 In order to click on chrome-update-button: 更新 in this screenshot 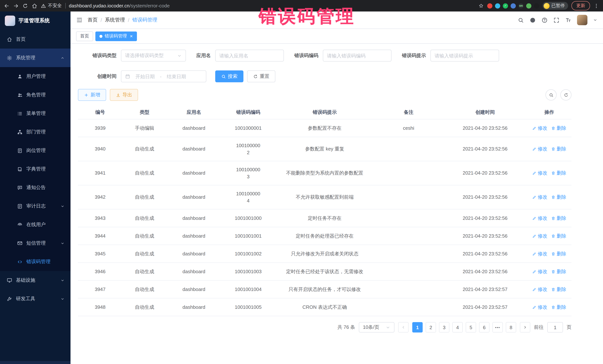, I will do `click(581, 6)`.